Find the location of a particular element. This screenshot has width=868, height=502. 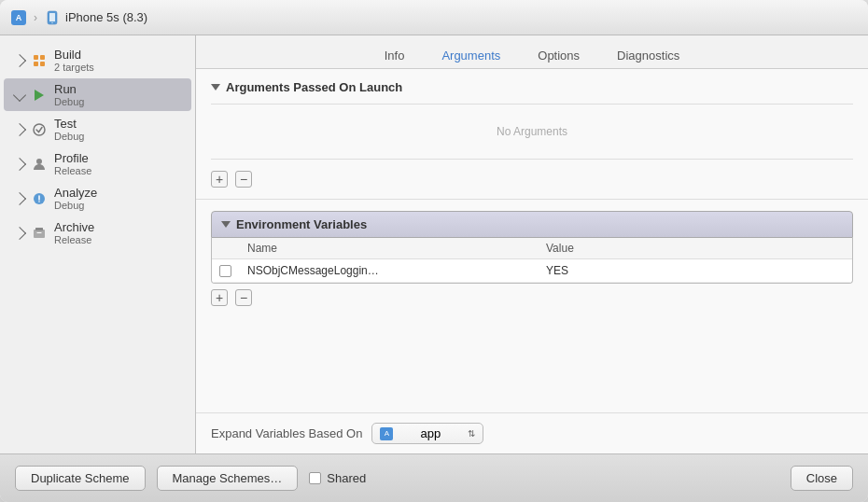

sidebar-item-name-profile: Profile is located at coordinates (73, 159).